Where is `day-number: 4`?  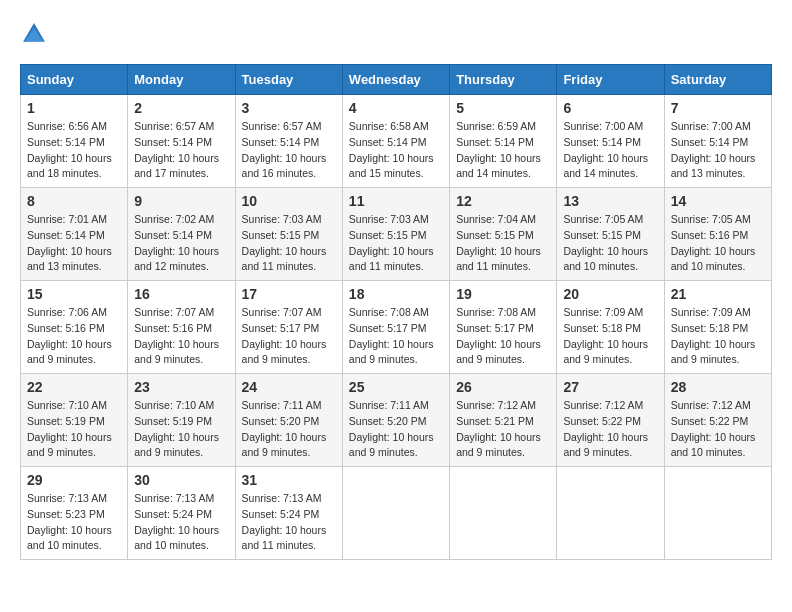
day-number: 4 is located at coordinates (396, 108).